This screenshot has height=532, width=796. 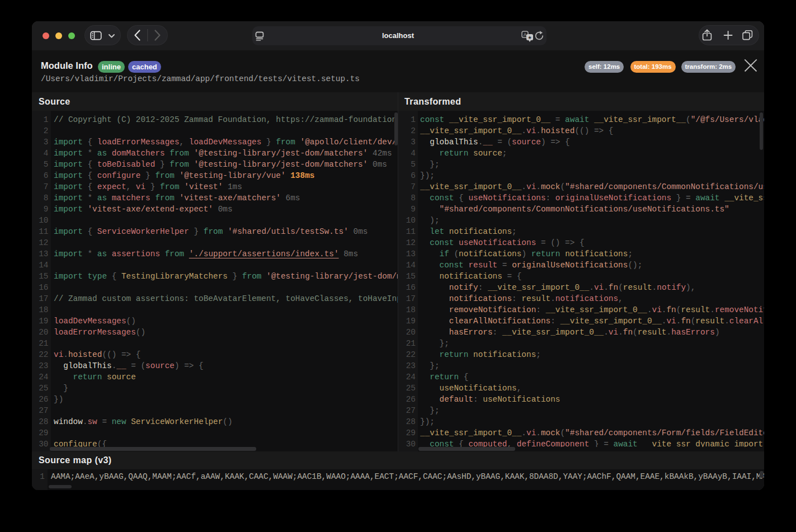 What do you see at coordinates (525, 35) in the screenshot?
I see `svg-text: A` at bounding box center [525, 35].